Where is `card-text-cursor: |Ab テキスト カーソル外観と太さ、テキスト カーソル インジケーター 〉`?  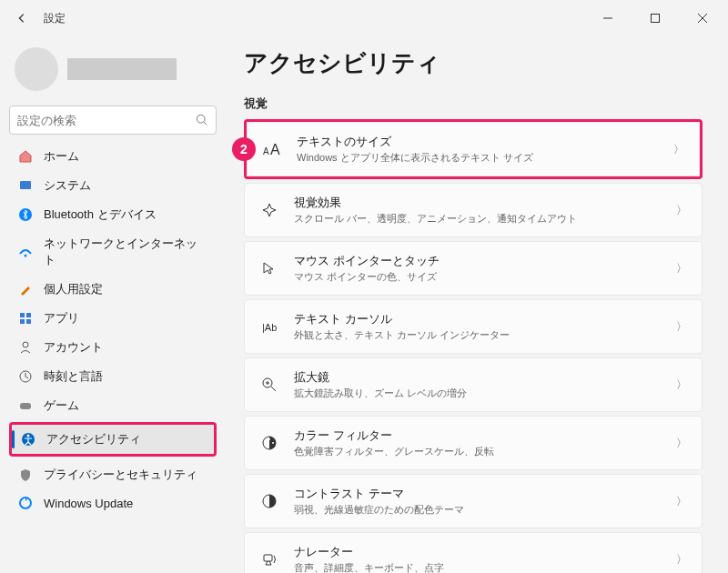 card-text-cursor: |Ab テキスト カーソル外観と太さ、テキスト カーソル インジケーター 〉 is located at coordinates (473, 327).